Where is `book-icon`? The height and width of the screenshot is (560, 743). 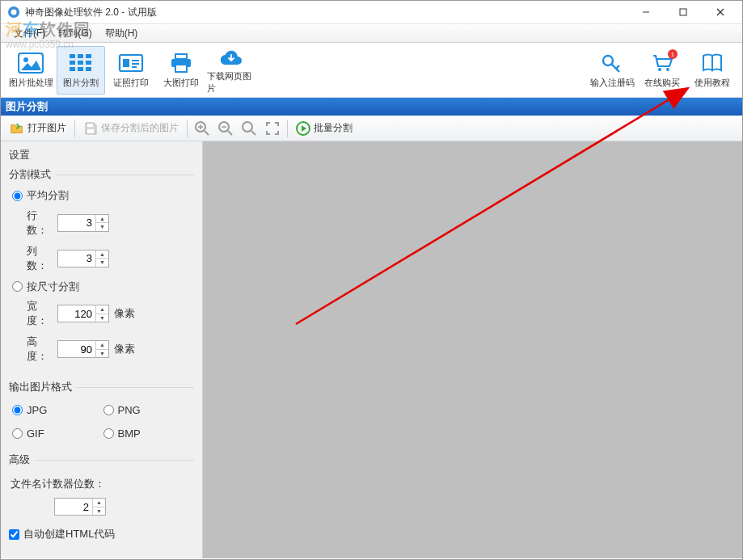
book-icon is located at coordinates (712, 63).